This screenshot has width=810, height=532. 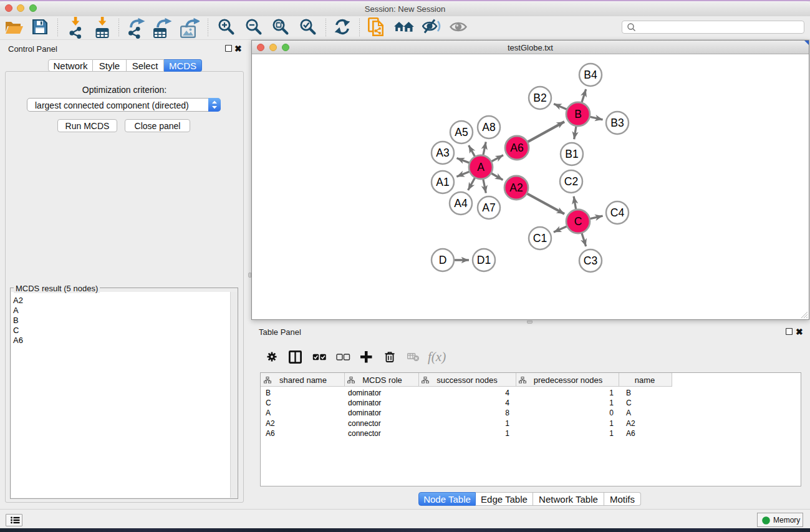 What do you see at coordinates (443, 260) in the screenshot?
I see `svg-text: D` at bounding box center [443, 260].